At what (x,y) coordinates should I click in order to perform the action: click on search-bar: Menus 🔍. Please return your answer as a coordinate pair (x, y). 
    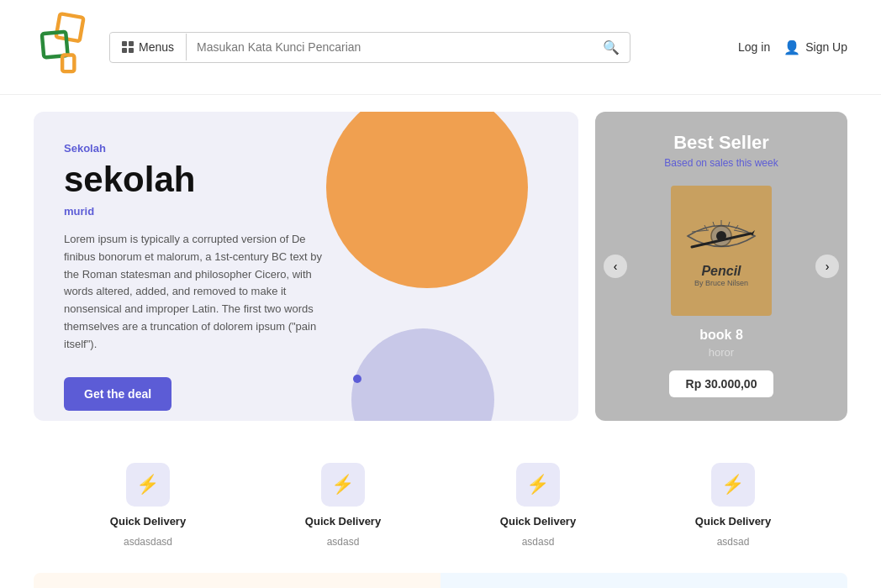
    Looking at the image, I should click on (370, 47).